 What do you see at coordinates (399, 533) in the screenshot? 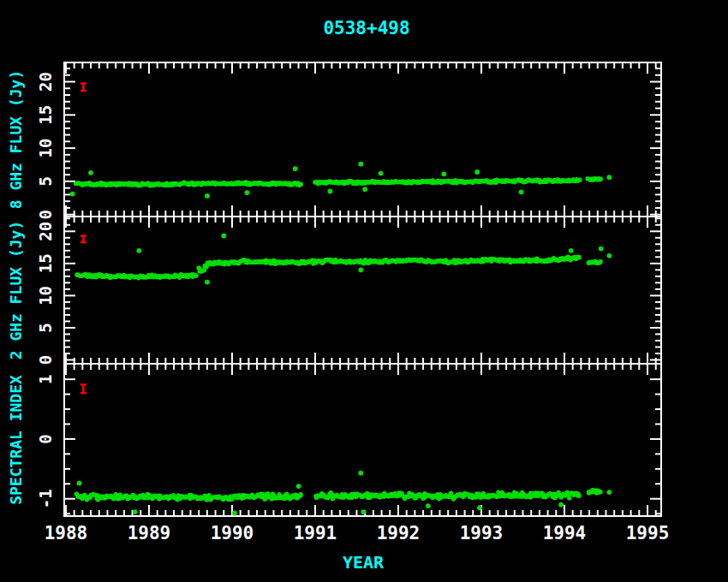
I see `x-tick-label-1992: 1992` at bounding box center [399, 533].